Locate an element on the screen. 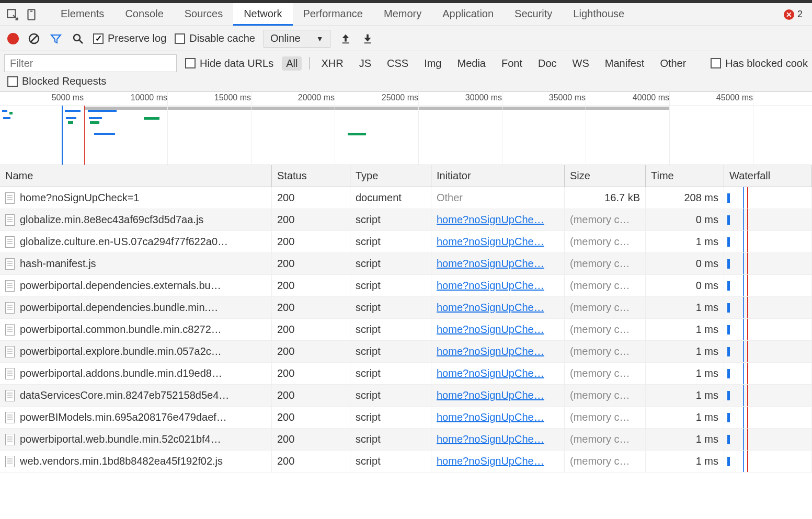 This screenshot has height=519, width=812. table-row: powerbiportal.addons.bundle.min.d19ed8…2… is located at coordinates (406, 374).